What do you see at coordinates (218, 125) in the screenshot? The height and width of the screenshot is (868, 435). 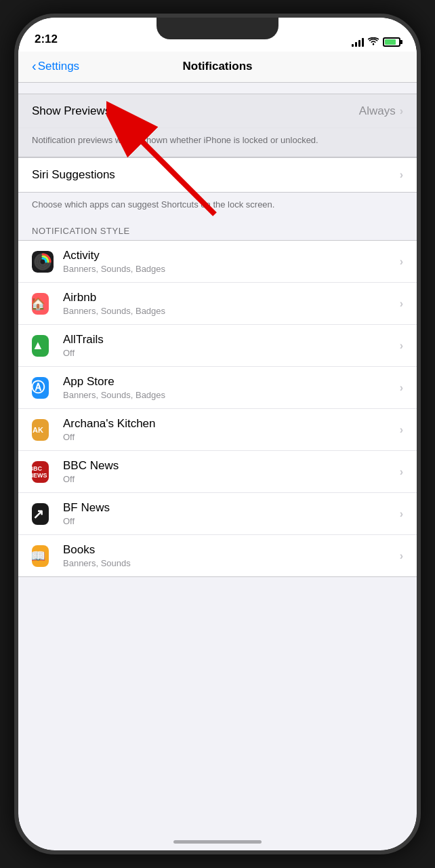 I see `show-previews-section: Show Previews Always › Notification prev…` at bounding box center [218, 125].